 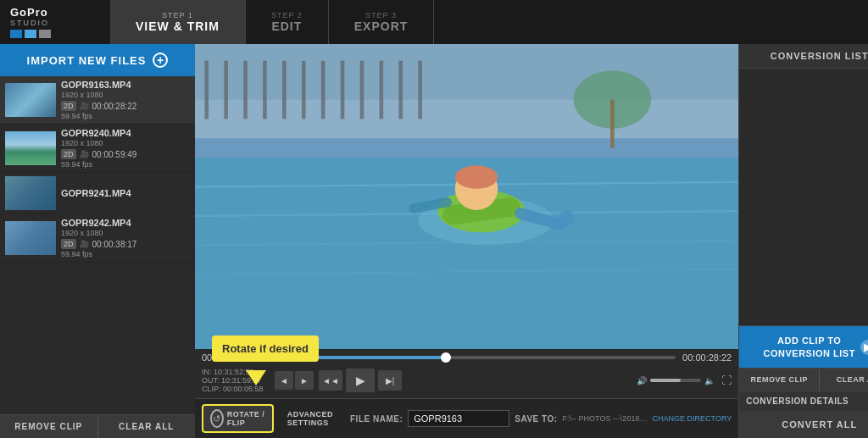 I want to click on file-info-4: GOPR9242.MP4 1920 x 1080 2D 🎥 00:00:38:1…, so click(x=125, y=238).